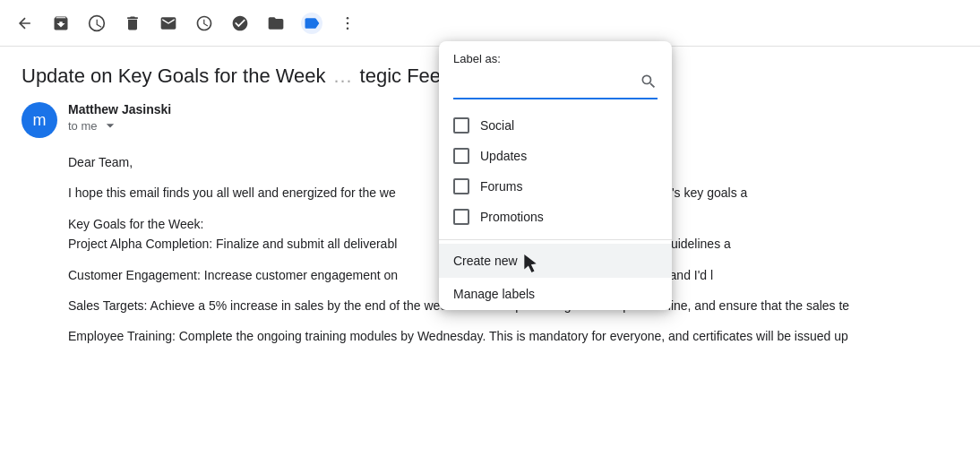 The image size is (980, 457). I want to click on label-item-promotions: Promotions, so click(555, 217).